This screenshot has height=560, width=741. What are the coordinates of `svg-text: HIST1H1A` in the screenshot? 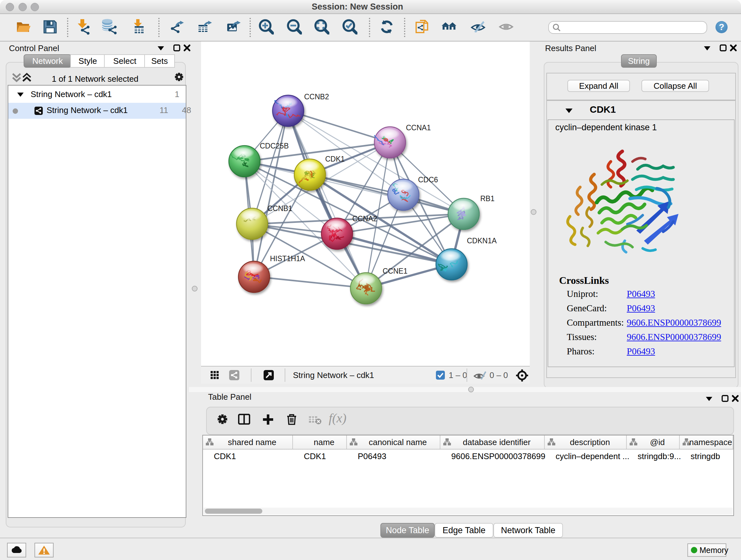 It's located at (288, 259).